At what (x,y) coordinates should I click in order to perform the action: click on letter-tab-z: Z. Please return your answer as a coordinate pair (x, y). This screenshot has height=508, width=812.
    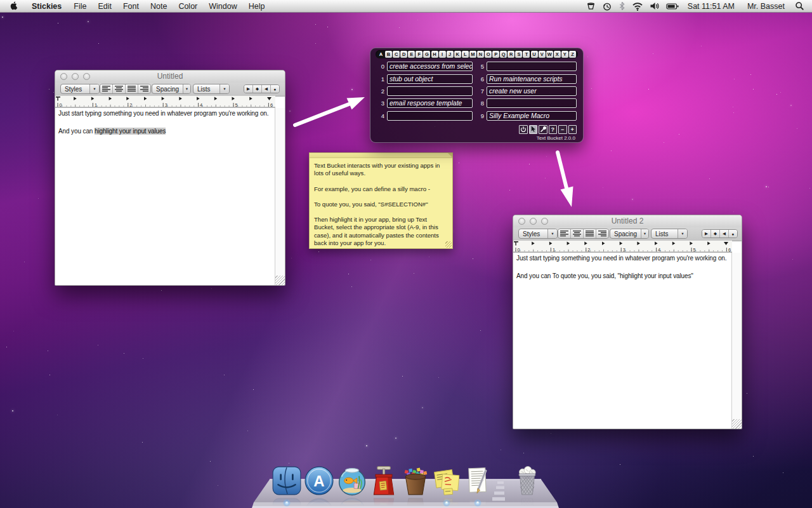
    Looking at the image, I should click on (572, 55).